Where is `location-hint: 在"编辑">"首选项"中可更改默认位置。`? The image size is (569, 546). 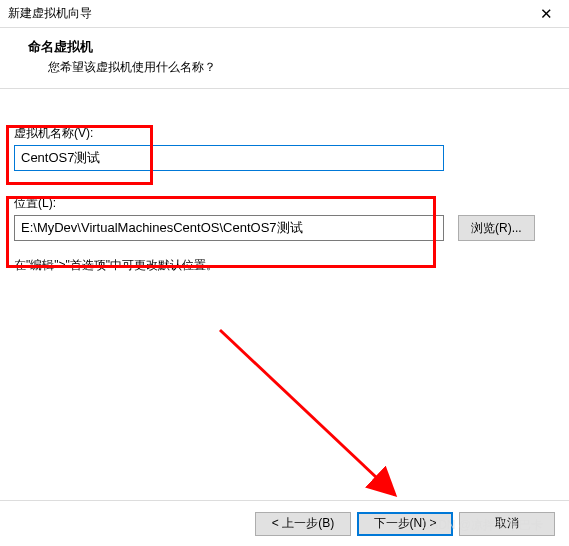 location-hint: 在"编辑">"首选项"中可更改默认位置。 is located at coordinates (284, 266).